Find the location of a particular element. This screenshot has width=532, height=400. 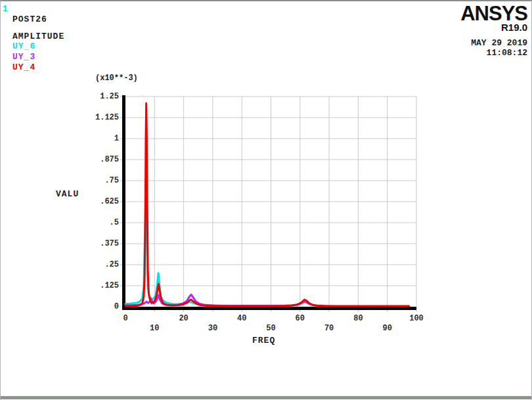

x-tick-label: 80 is located at coordinates (358, 319).